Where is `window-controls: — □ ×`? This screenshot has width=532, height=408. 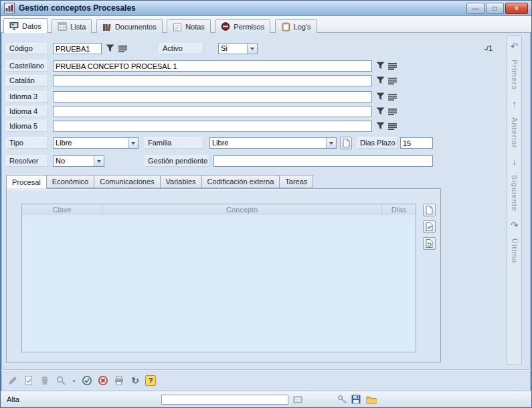
window-controls: — □ × is located at coordinates (497, 8).